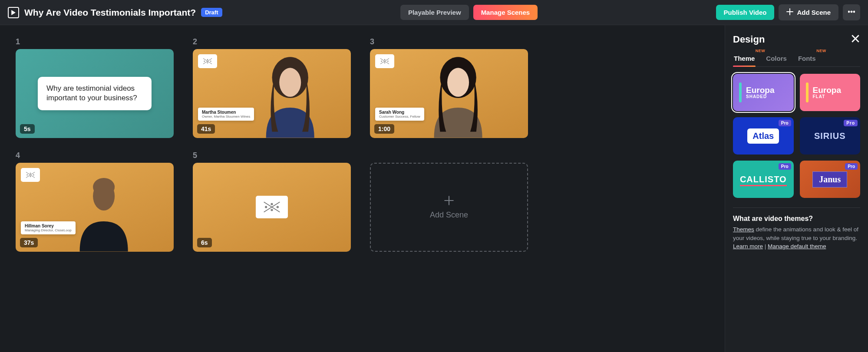 The width and height of the screenshot is (868, 352). What do you see at coordinates (434, 13) in the screenshot?
I see `app-header: Why Are Video Testimonials Important? Dr…` at bounding box center [434, 13].